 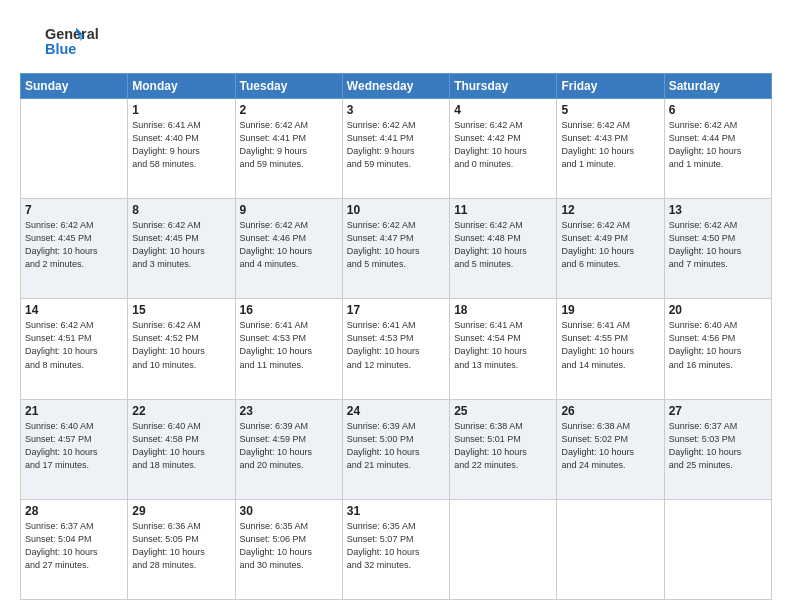 I want to click on day-number: 22, so click(x=181, y=411).